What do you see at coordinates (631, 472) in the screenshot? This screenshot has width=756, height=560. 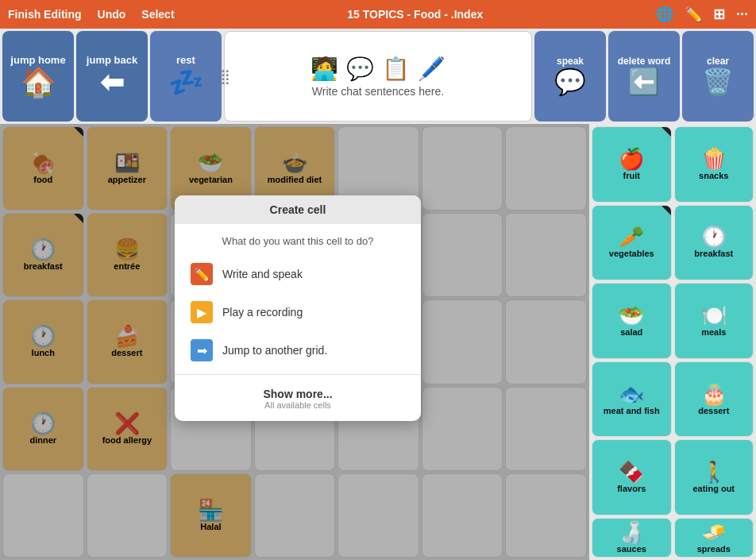 I see `flavors-icon: 🍫` at bounding box center [631, 472].